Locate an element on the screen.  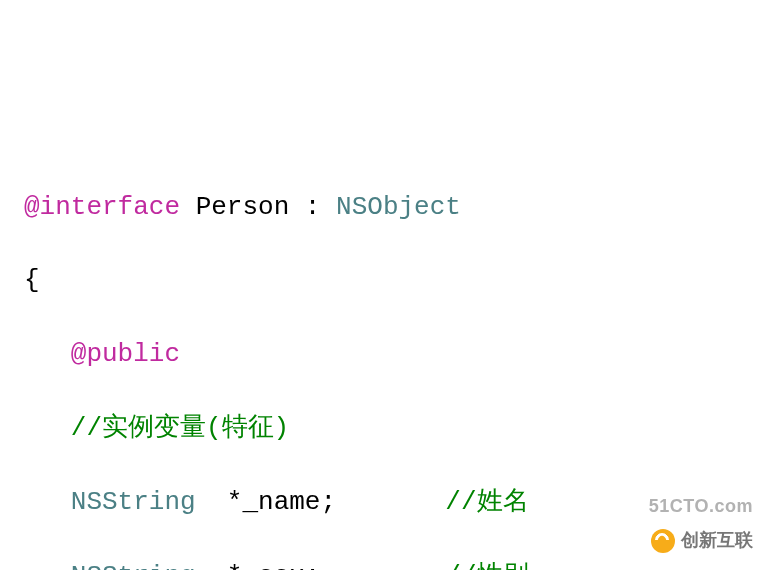
watermark-logo: 创新互联 is located at coordinates (702, 541).